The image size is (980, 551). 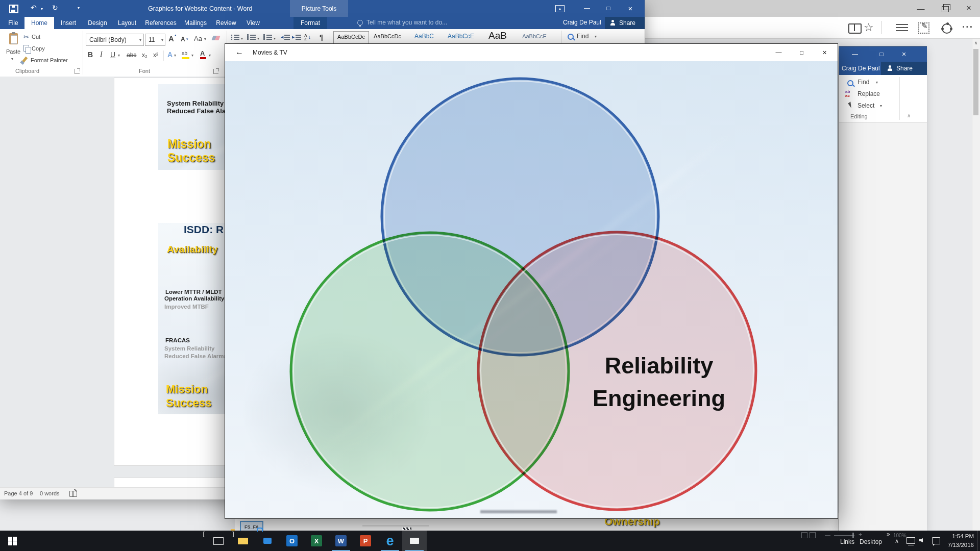 I want to click on ribbon-options-icon: ▴, so click(x=560, y=9).